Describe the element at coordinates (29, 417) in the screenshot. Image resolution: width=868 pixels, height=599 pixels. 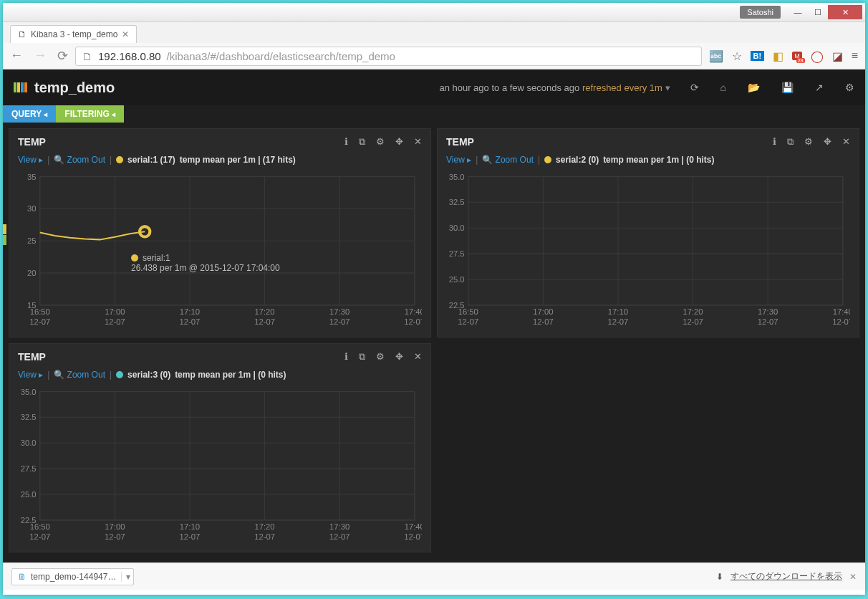
I see `svg-text: 32.5` at that location.